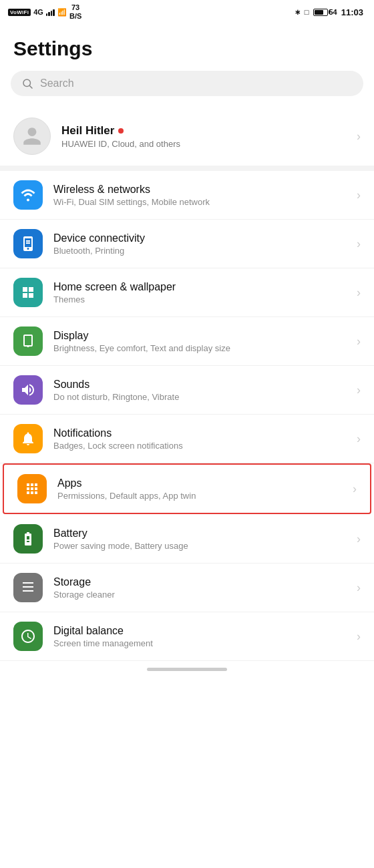  What do you see at coordinates (359, 195) in the screenshot?
I see `wireless-networks-chevron: ›` at bounding box center [359, 195].